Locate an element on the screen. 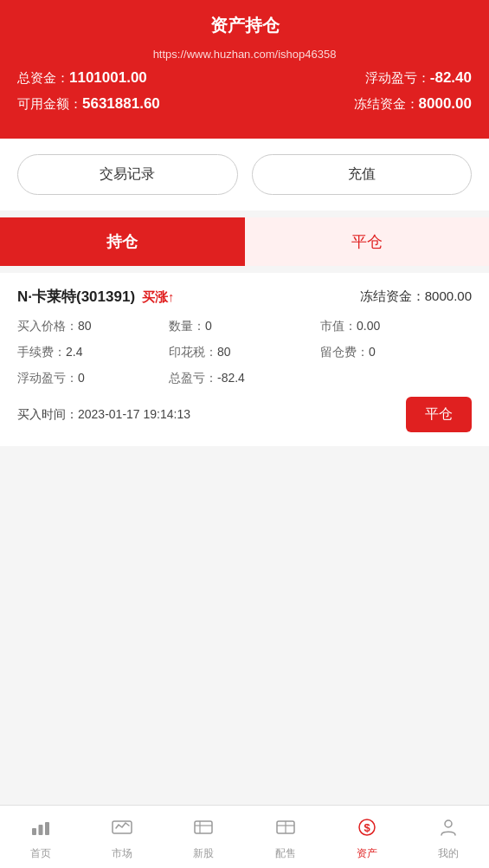 The width and height of the screenshot is (489, 868). float-pnl-field-value: 0 is located at coordinates (81, 378).